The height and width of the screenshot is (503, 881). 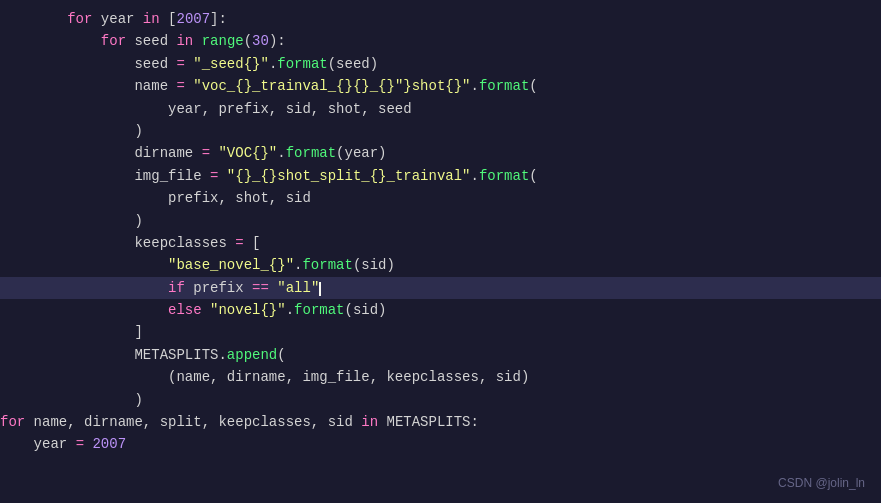 I want to click on line-content: if prefix == "all", so click(x=440, y=288).